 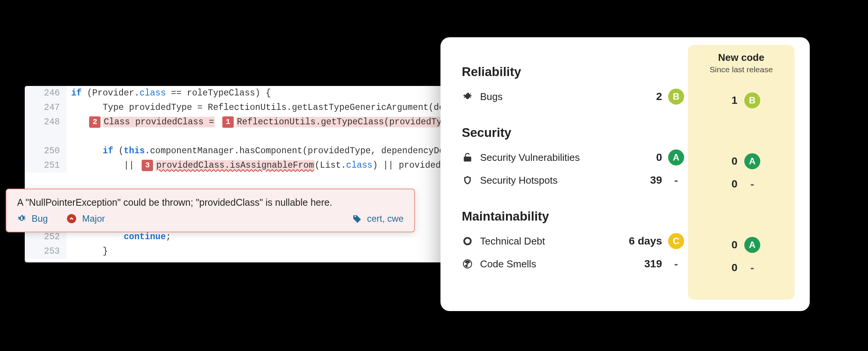 What do you see at coordinates (111, 93) in the screenshot?
I see `code-text: (Provider.` at bounding box center [111, 93].